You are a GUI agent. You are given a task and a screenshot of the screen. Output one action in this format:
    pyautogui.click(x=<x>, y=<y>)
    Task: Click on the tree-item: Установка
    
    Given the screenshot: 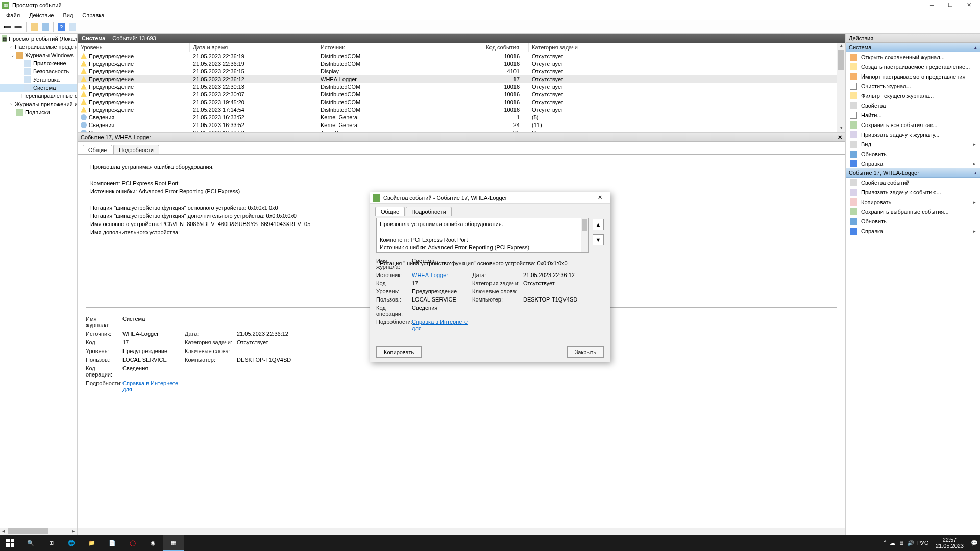 What is the action you would take?
    pyautogui.click(x=39, y=80)
    